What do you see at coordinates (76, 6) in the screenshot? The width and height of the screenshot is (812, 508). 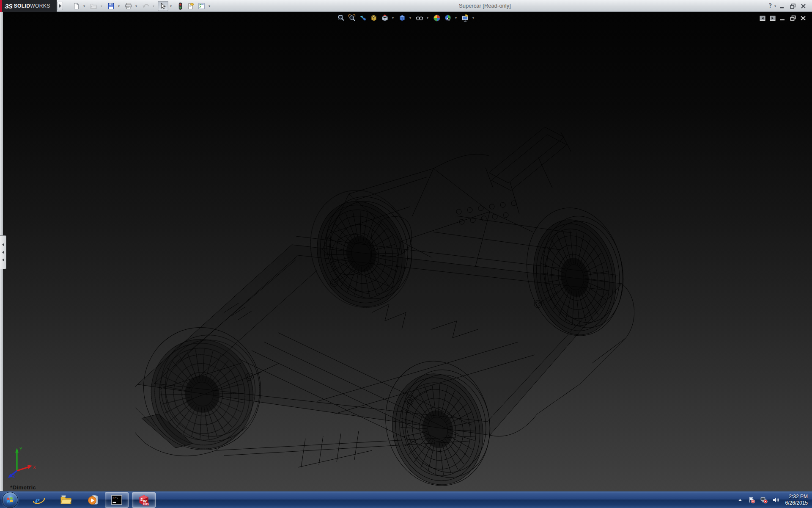 I see `new-button` at bounding box center [76, 6].